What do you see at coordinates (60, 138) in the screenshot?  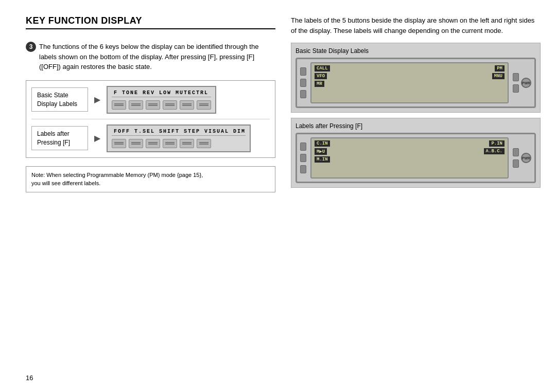 I see `labels-after-f: Labels after Pressing [F]` at bounding box center [60, 138].